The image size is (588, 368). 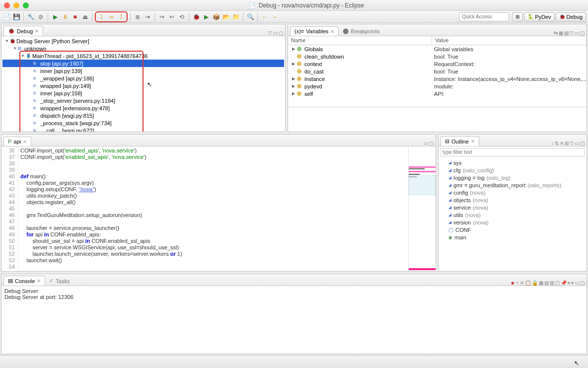 What do you see at coordinates (55, 17) in the screenshot?
I see `resume-icon: ▶` at bounding box center [55, 17].